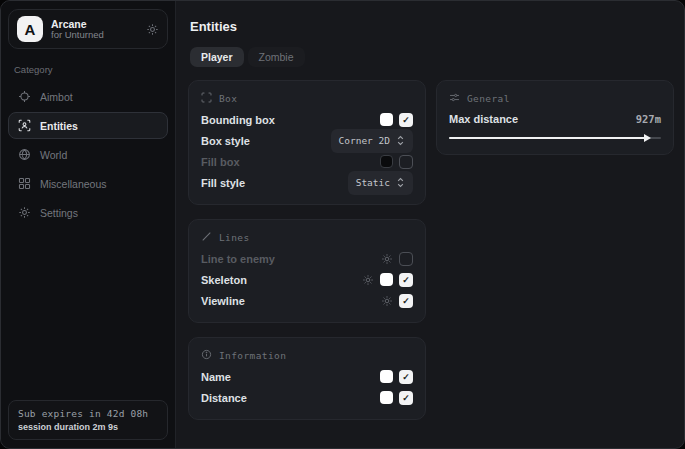  I want to click on distance-checkbox: ✓, so click(406, 398).